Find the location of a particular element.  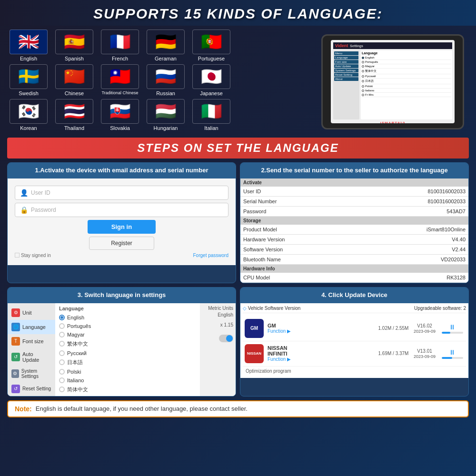

radio-magyar is located at coordinates (62, 335).